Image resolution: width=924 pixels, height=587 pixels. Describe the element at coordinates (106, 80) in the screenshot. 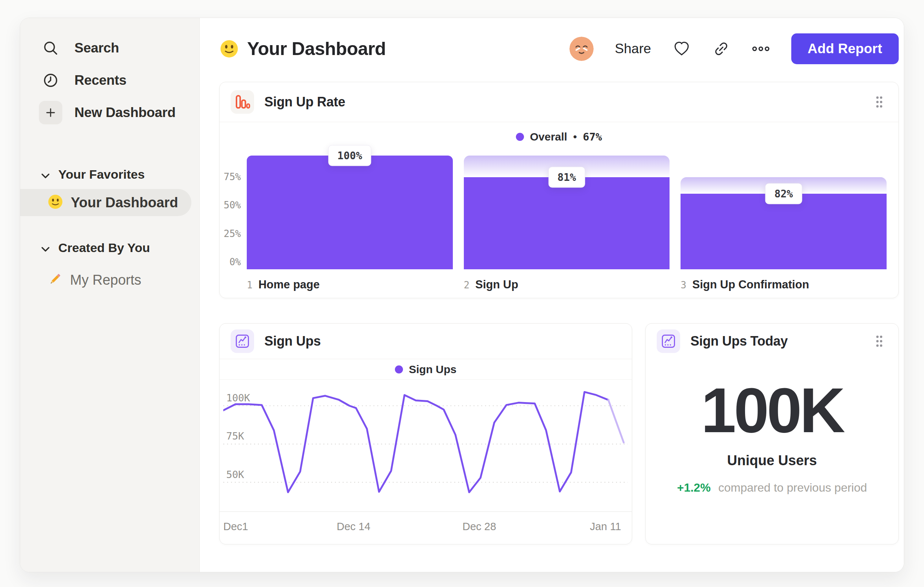

I see `sidebar-item-recents: Recents` at that location.